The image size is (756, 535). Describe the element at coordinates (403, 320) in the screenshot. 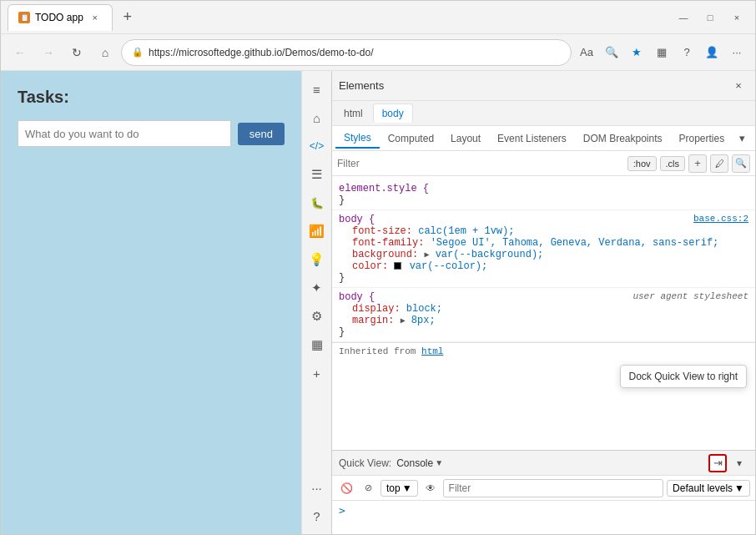

I see `margin-arrow: ▶` at that location.